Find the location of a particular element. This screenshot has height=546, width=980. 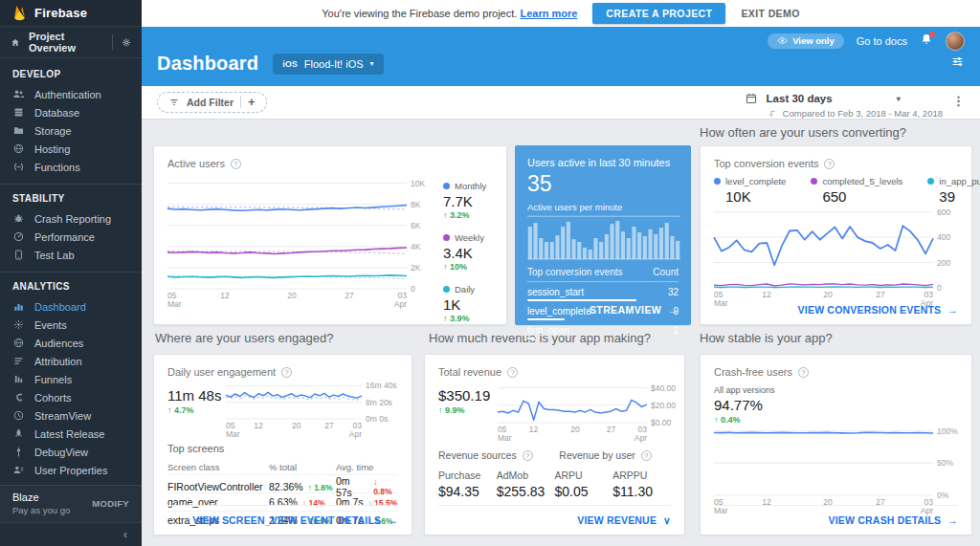

pct-value: 82.36% is located at coordinates (286, 487).